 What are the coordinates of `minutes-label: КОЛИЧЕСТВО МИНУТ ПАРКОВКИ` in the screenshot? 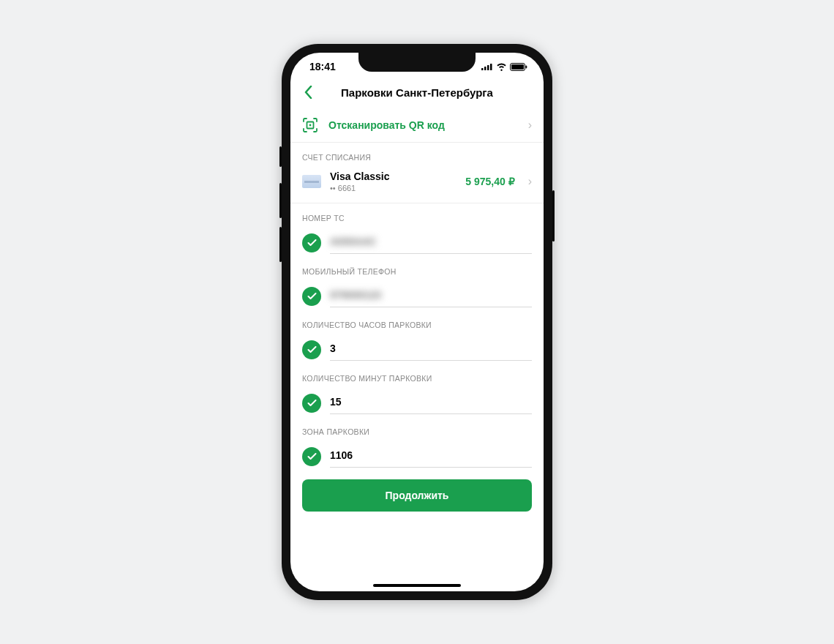 It's located at (417, 375).